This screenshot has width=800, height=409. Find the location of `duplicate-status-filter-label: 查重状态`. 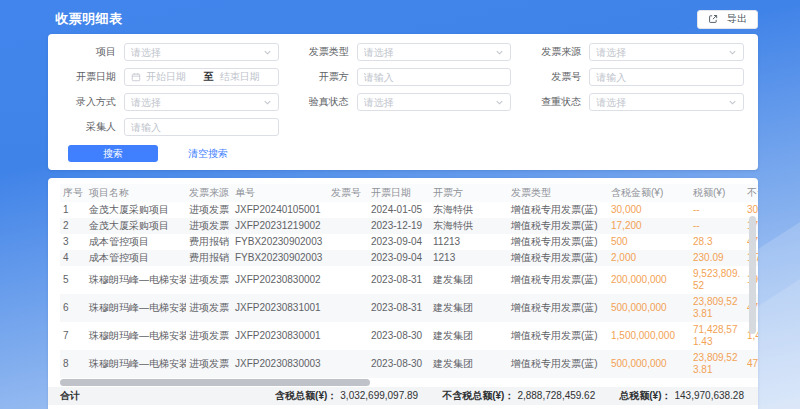

duplicate-status-filter-label: 查重状态 is located at coordinates (554, 102).